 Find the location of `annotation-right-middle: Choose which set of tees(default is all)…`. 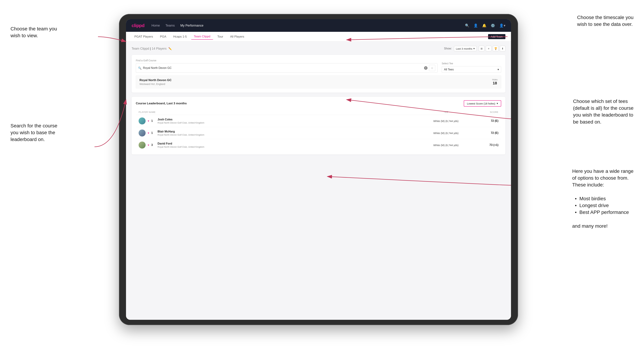

annotation-right-middle: Choose which set of tees(default is all)… is located at coordinates (604, 112).